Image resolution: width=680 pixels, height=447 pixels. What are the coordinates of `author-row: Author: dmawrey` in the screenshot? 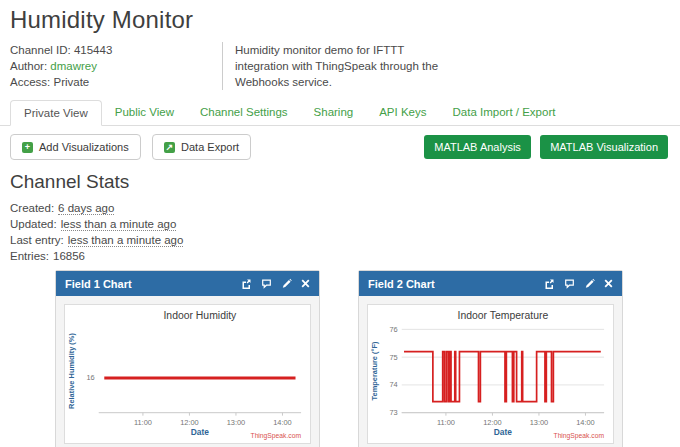 It's located at (116, 66).